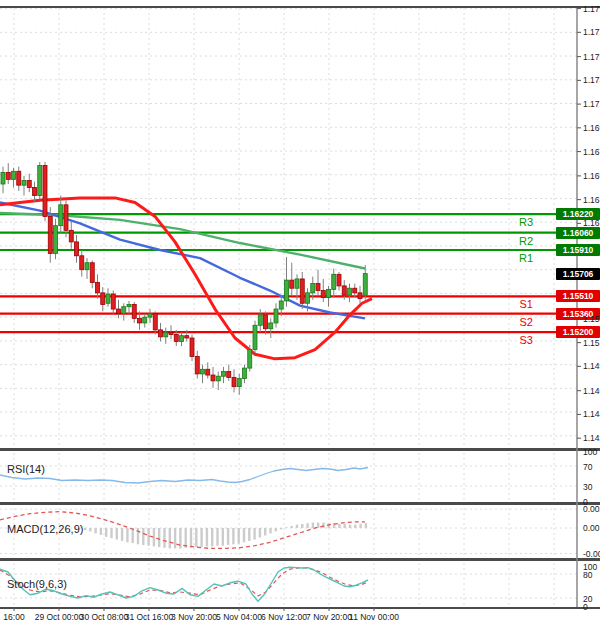  Describe the element at coordinates (592, 391) in the screenshot. I see `price-axis-label: 1.14695` at that location.